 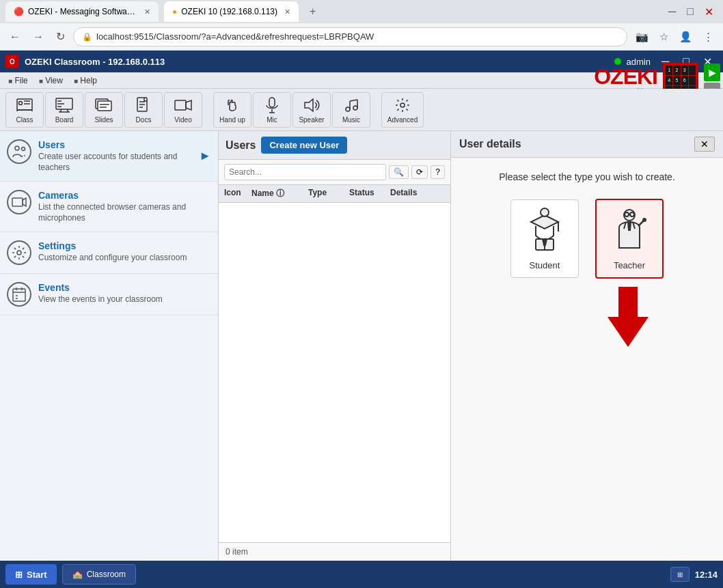 I want to click on toolbar-mic-btn: Mic, so click(x=272, y=110).